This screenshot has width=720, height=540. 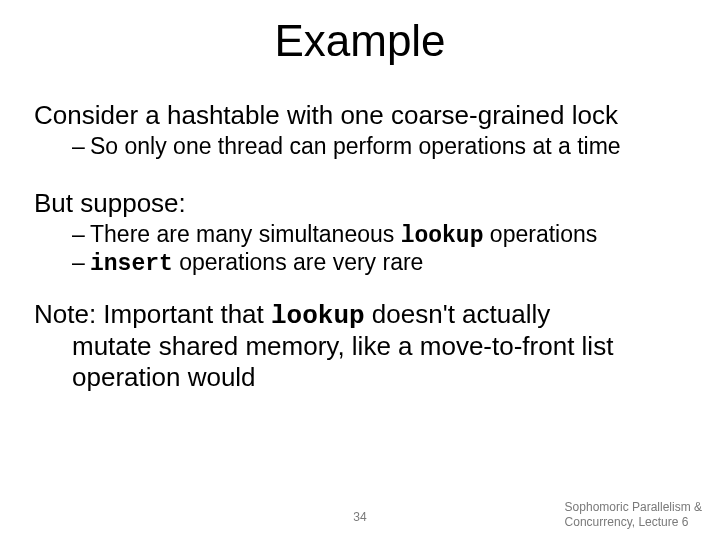 I want to click on code-insert: insert, so click(x=132, y=264).